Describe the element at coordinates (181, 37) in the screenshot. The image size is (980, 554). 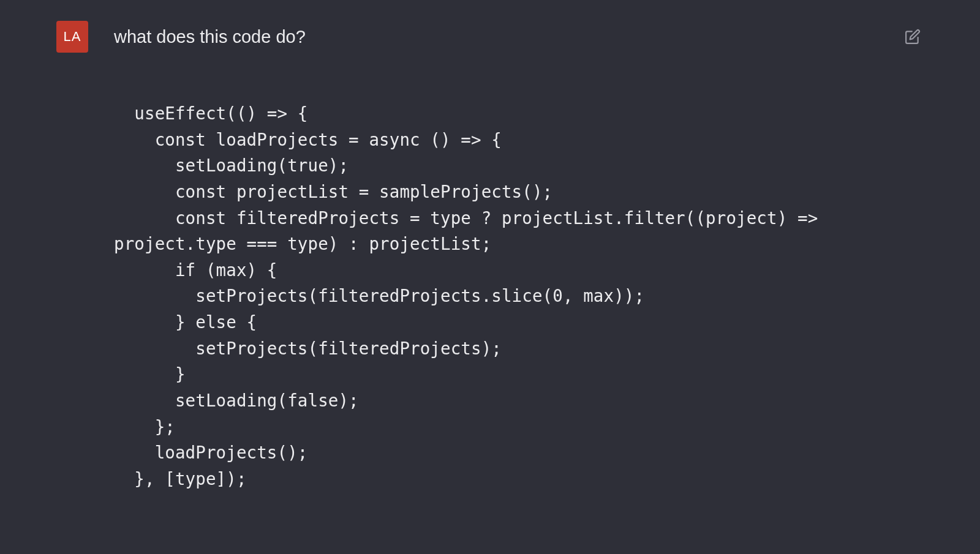
I see `header-left: LA what does this code do?` at that location.